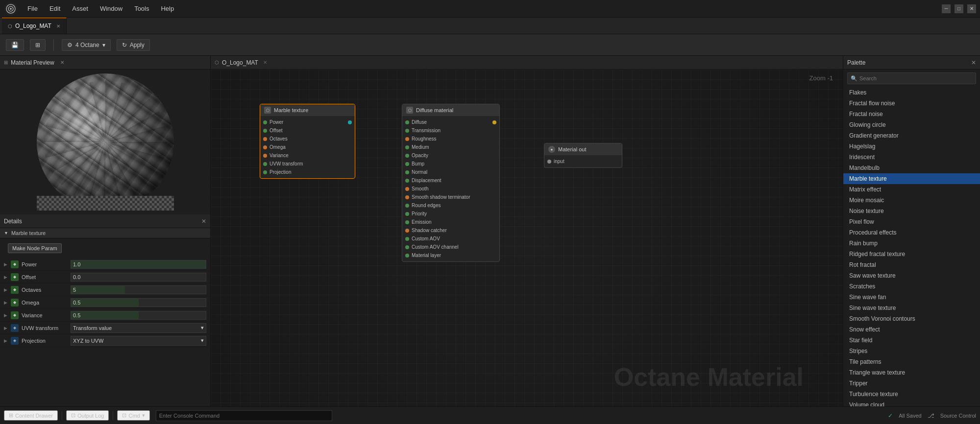 The height and width of the screenshot is (424, 980). Describe the element at coordinates (138, 264) in the screenshot. I see `param-value-power: 1.0` at that location.